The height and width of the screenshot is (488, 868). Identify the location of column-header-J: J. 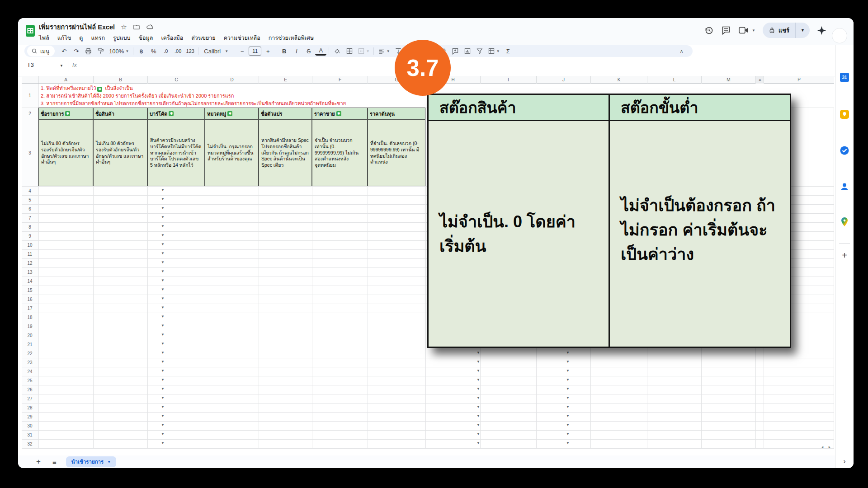
(563, 80).